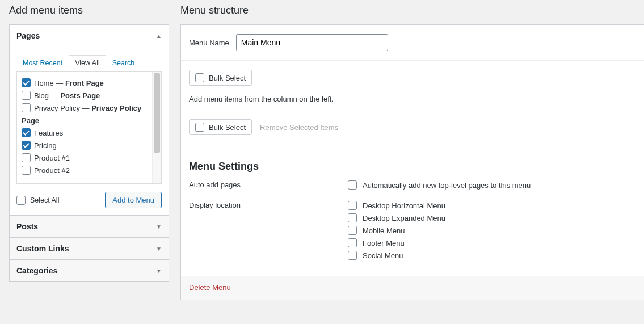 The height and width of the screenshot is (324, 644). I want to click on tab-view-all: View All, so click(87, 64).